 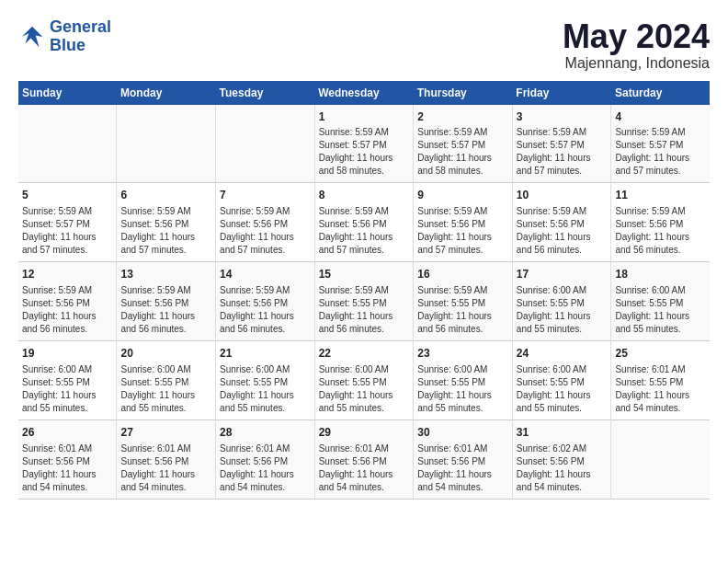 What do you see at coordinates (463, 195) in the screenshot?
I see `day-number: 9` at bounding box center [463, 195].